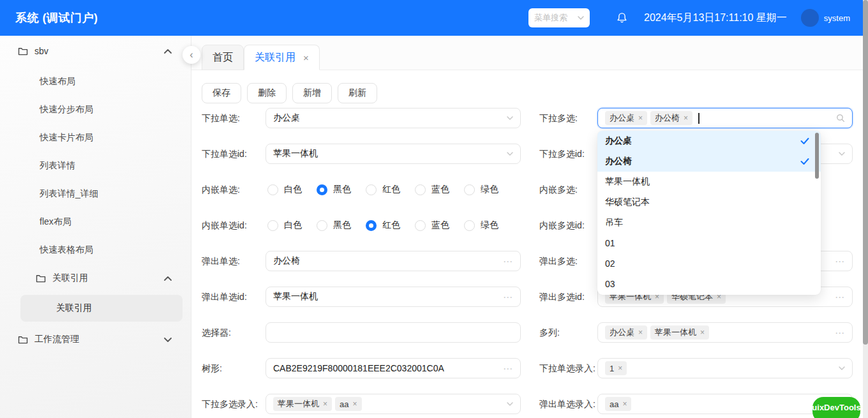 The image size is (868, 418). I want to click on sidebar-folder-sbv: sbv, so click(96, 51).